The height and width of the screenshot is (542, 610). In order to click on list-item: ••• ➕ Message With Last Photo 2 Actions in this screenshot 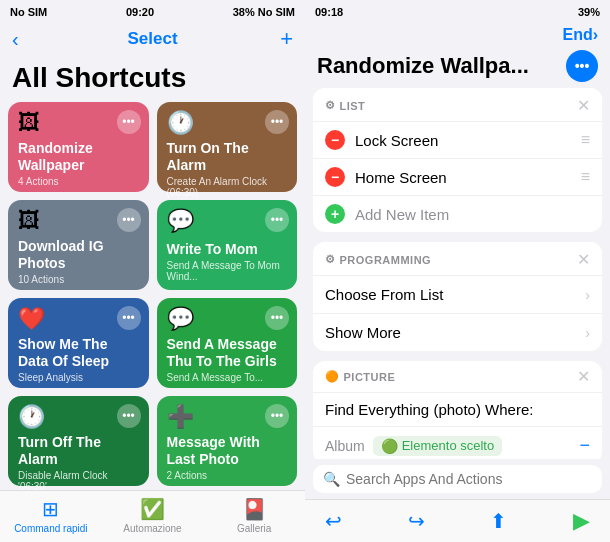, I will do `click(228, 441)`.